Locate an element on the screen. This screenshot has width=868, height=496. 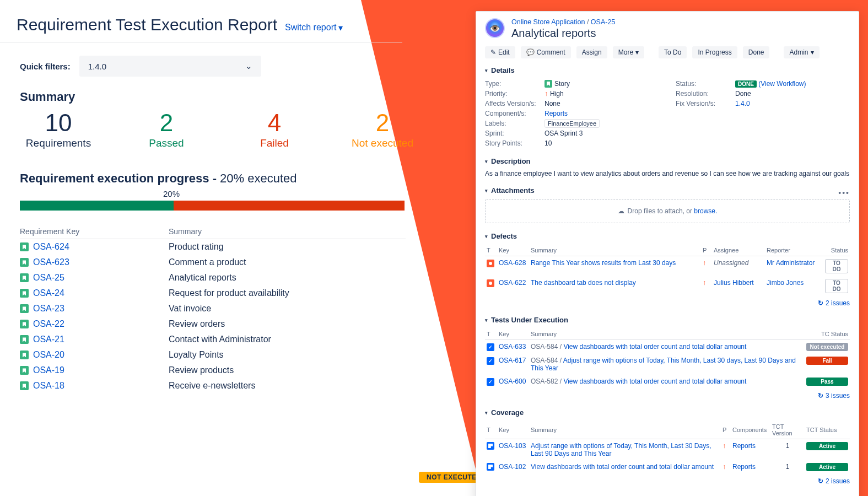
defect-key-link: OSA-622 is located at coordinates (513, 283).